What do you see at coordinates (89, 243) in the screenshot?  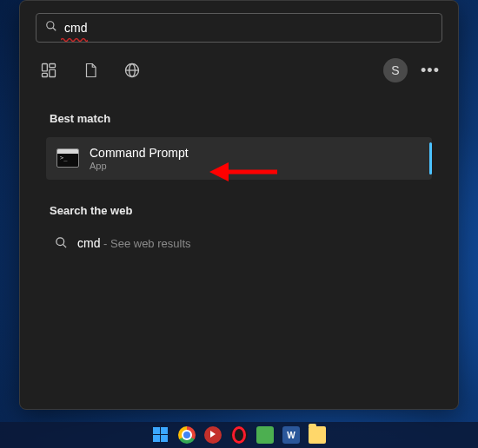 I see `web-result-term: cmd` at bounding box center [89, 243].